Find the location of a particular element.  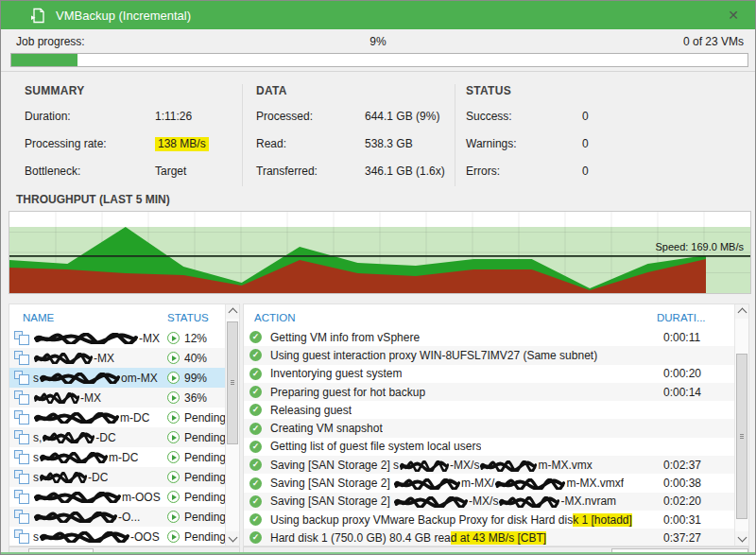

vm-row: som-MX 99% is located at coordinates (117, 378).